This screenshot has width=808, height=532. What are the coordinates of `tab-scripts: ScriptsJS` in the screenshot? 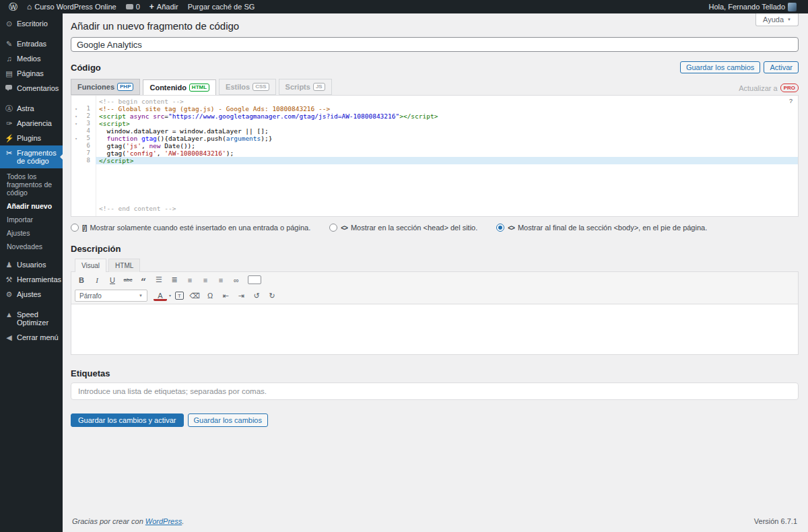 It's located at (306, 87).